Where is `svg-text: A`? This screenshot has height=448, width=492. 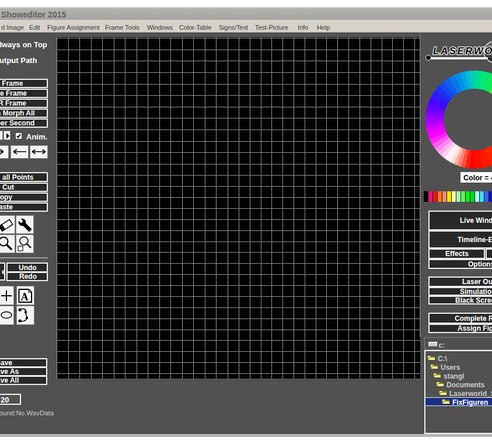
svg-text: A is located at coordinates (25, 297).